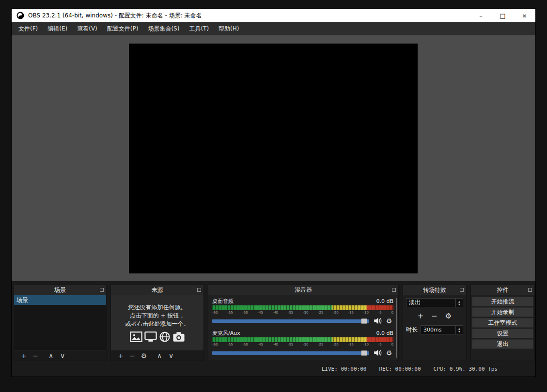 This screenshot has width=547, height=392. Describe the element at coordinates (344, 369) in the screenshot. I see `live-time: LIVE: 00:00:00` at that location.